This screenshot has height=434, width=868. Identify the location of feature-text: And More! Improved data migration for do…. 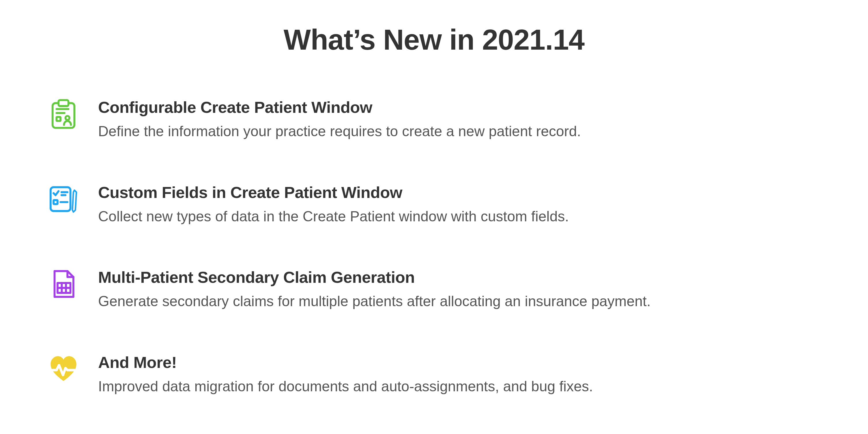
(460, 374).